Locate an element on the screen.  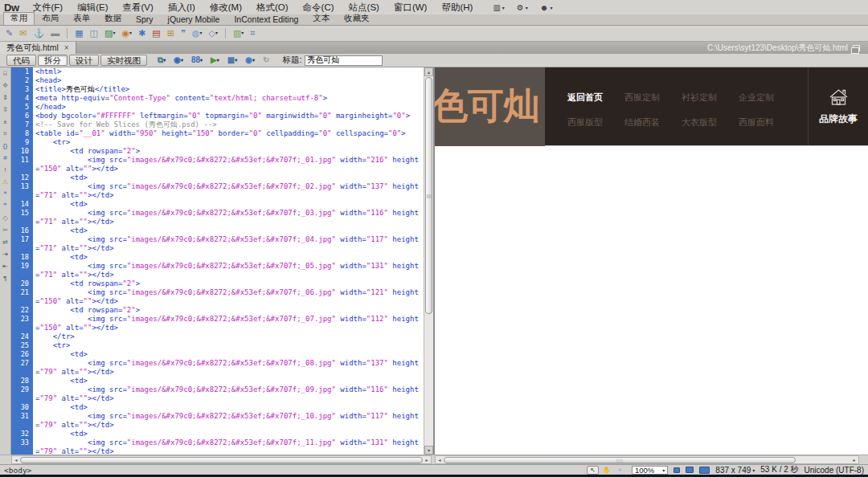
collapse-selection-icon: ⇳ is located at coordinates (5, 109).